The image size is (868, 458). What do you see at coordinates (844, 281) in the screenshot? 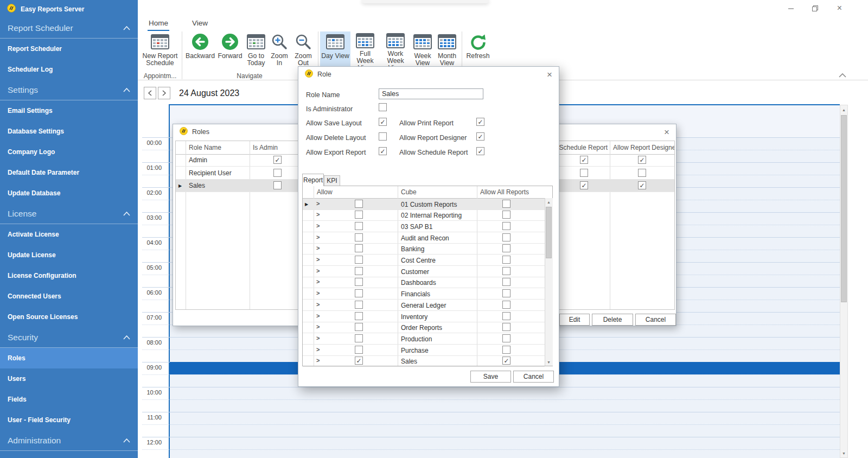
I see `calendar-scrollbar: ▲ ▼` at bounding box center [844, 281].